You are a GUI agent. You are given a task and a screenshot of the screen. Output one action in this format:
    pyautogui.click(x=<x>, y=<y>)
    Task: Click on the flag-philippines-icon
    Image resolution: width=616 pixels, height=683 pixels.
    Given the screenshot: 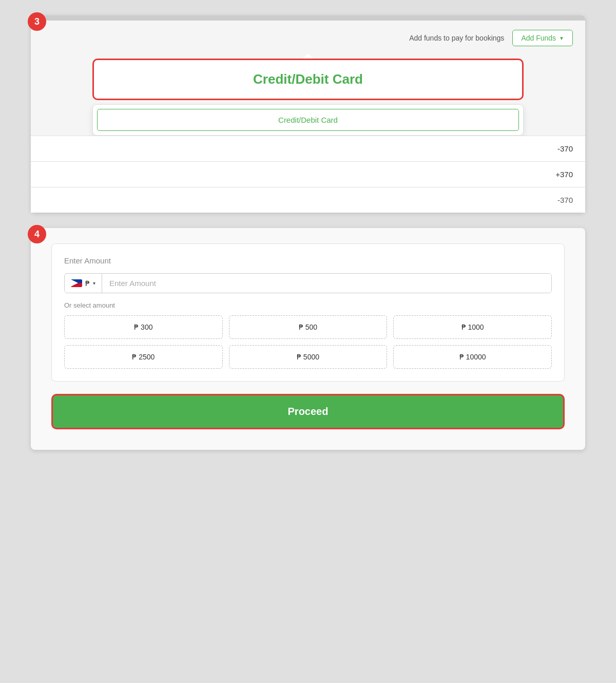 What is the action you would take?
    pyautogui.click(x=76, y=283)
    